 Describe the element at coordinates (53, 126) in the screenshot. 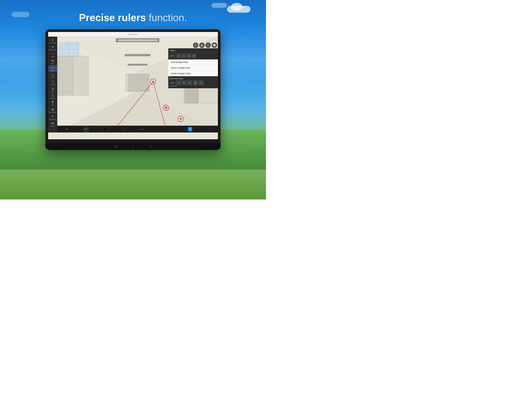

I see `tool-canvas-label: Canvas` at that location.